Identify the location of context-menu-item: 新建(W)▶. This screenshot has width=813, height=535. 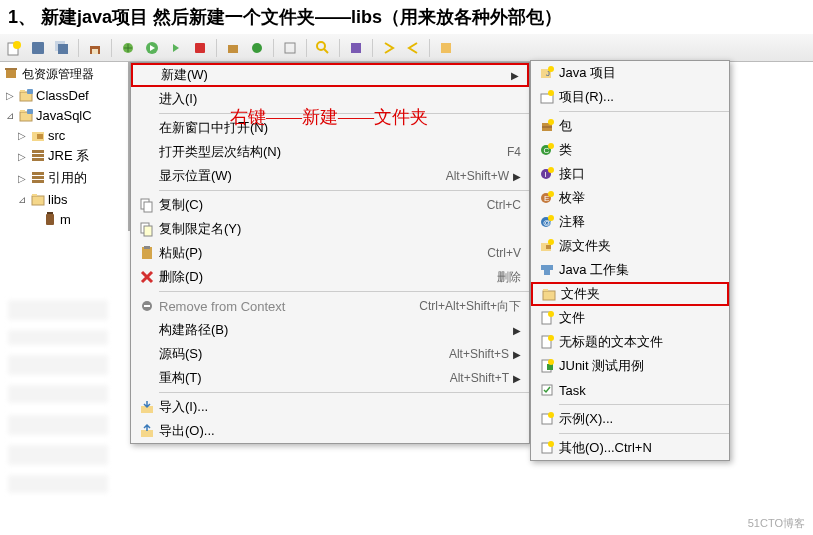
(330, 75).